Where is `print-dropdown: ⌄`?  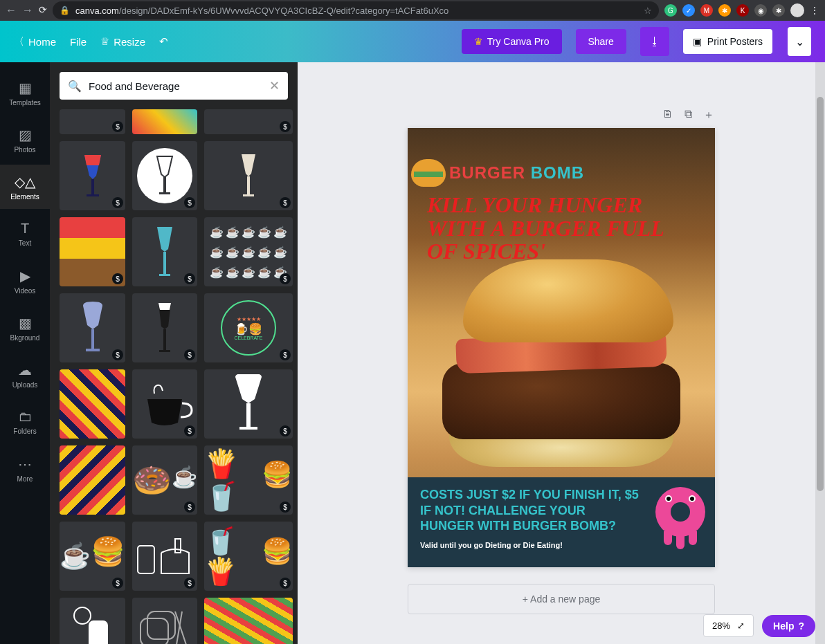
print-dropdown: ⌄ is located at coordinates (799, 42).